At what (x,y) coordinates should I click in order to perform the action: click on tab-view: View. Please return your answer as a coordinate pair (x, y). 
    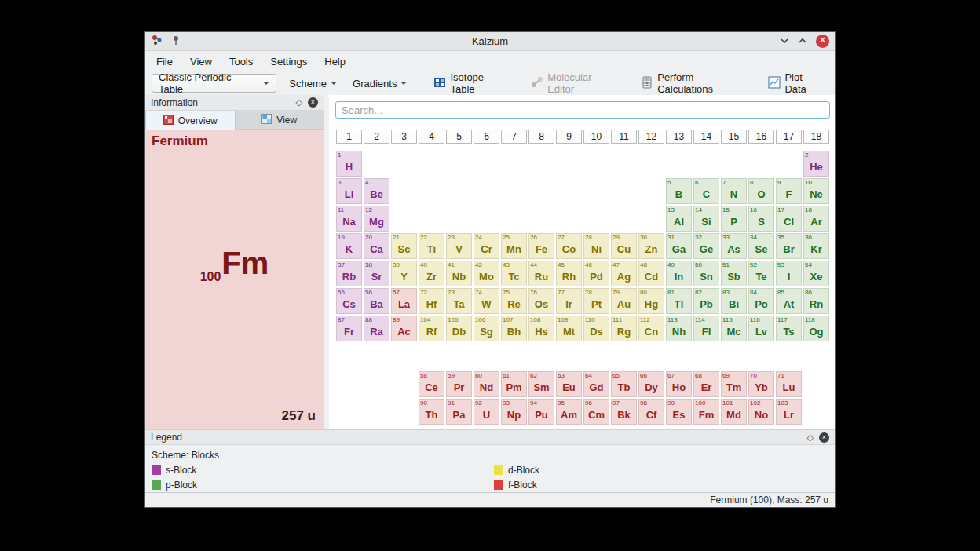
    Looking at the image, I should click on (280, 120).